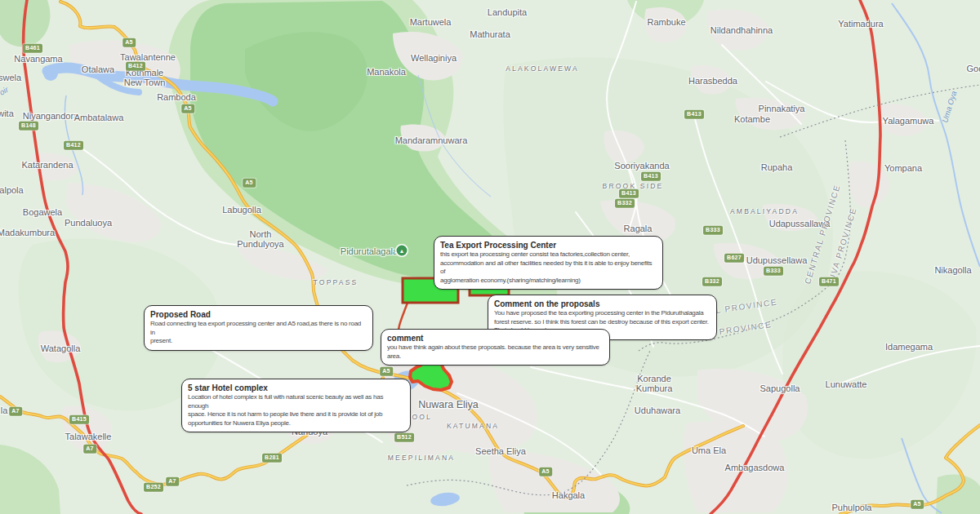 Image resolution: width=980 pixels, height=514 pixels. Describe the element at coordinates (549, 268) in the screenshot. I see `callout-body: this export tea processing center consis…` at that location.